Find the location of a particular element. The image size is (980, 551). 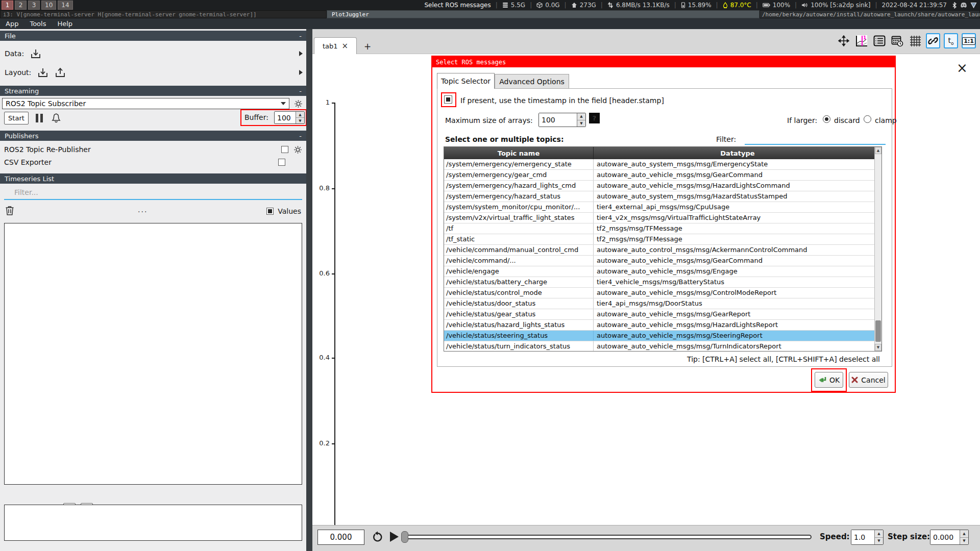

discard-radio is located at coordinates (827, 119).